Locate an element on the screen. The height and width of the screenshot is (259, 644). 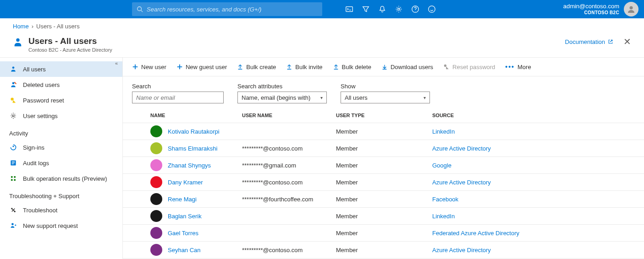
bulk-invite-button: Bulk invite is located at coordinates (304, 67).